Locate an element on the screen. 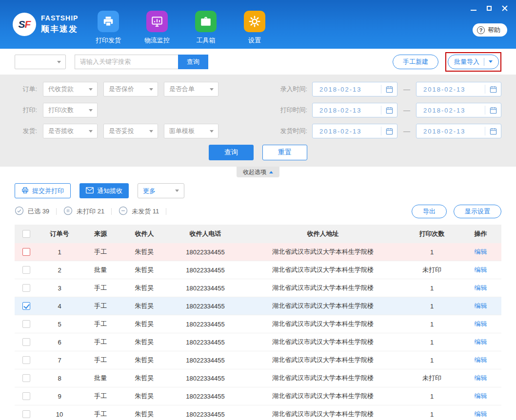 Image resolution: width=516 pixels, height=420 pixels. brand-name-cn: 顺丰速发 is located at coordinates (60, 29).